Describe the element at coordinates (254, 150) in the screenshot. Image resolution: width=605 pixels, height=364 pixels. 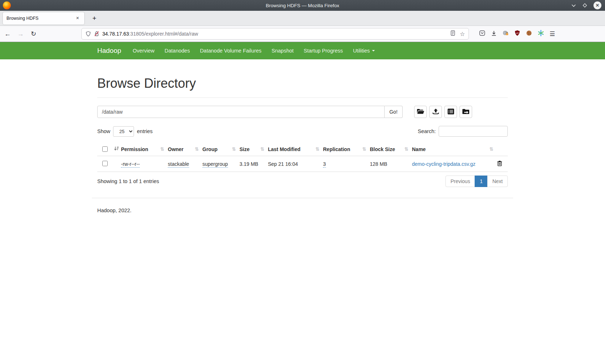
I see `column-header-size: Size⇅` at that location.